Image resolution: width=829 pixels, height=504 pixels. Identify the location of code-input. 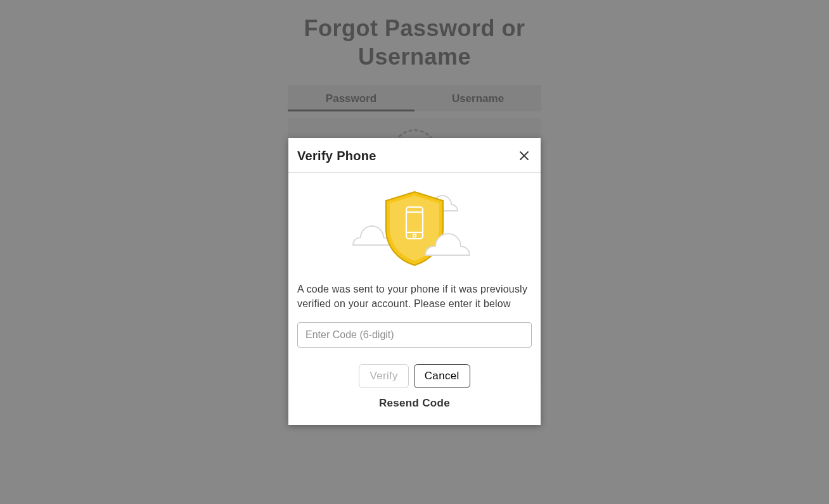
(414, 335).